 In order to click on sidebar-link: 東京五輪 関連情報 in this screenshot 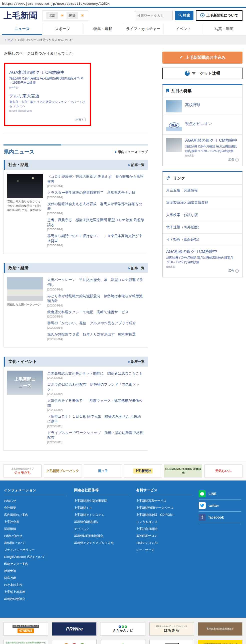, I will do `click(202, 191)`.